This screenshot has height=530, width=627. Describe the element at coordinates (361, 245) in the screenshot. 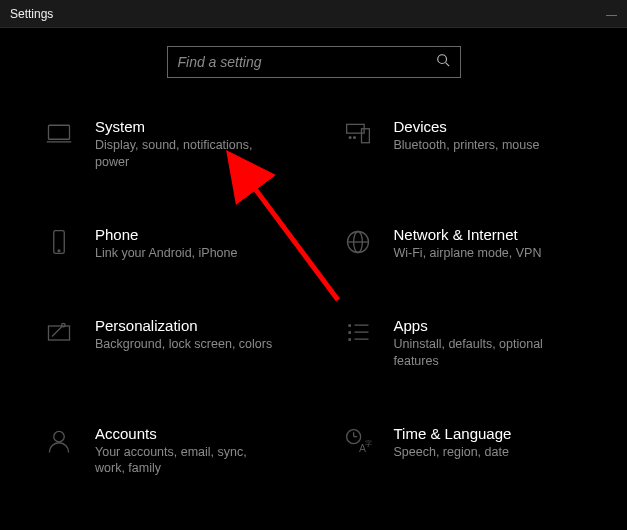

I see `network-icon` at that location.